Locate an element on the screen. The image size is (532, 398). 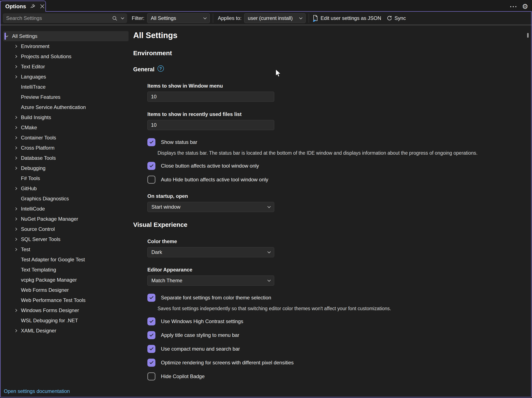
sidebar-item-cmake: CMake is located at coordinates (66, 128).